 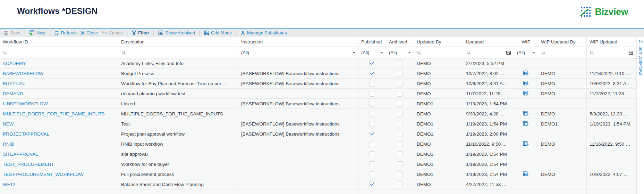 What do you see at coordinates (298, 42) in the screenshot?
I see `col-header-instruction: Instruction` at bounding box center [298, 42].